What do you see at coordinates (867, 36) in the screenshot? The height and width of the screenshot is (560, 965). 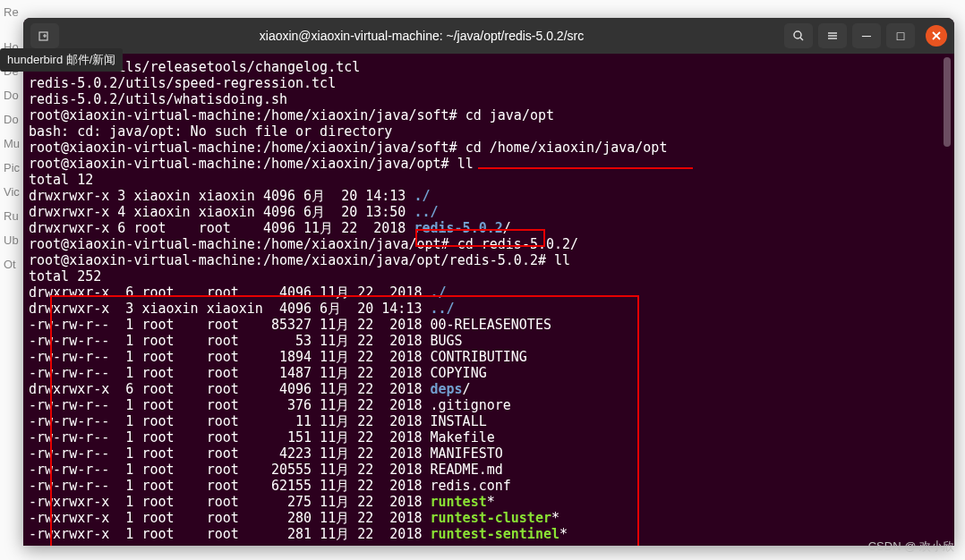 I see `minimize-button: ─` at bounding box center [867, 36].